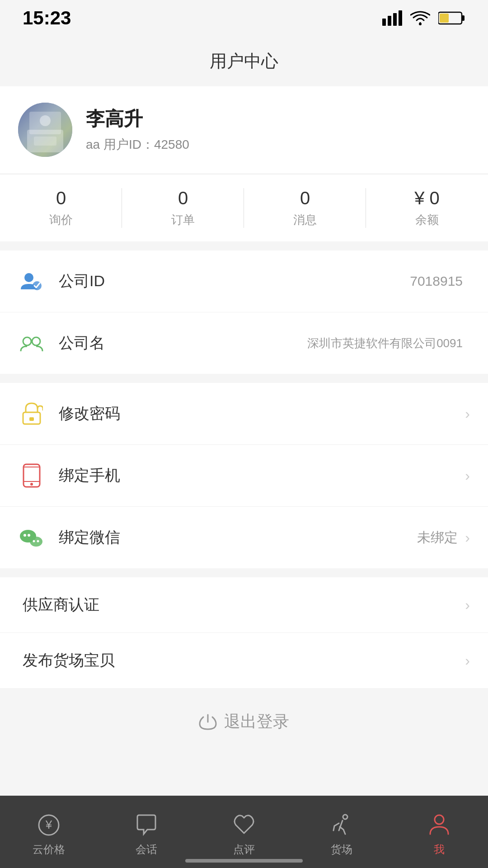  I want to click on company-section: 公司ID 7018915 公司名 深圳市英捷软件有限公司0091, so click(244, 312).